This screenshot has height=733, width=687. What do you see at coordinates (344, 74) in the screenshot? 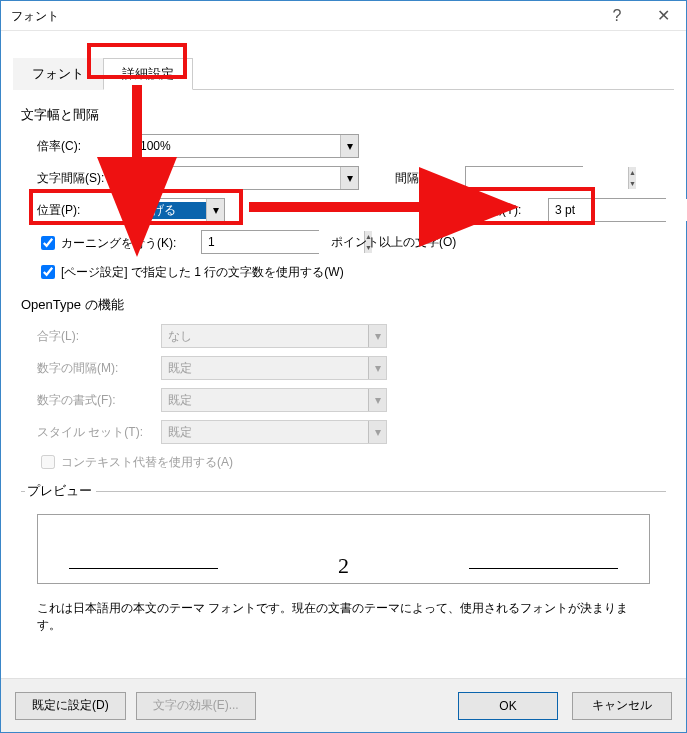
I see `tab-strip: フォント 詳細設定` at bounding box center [344, 74].